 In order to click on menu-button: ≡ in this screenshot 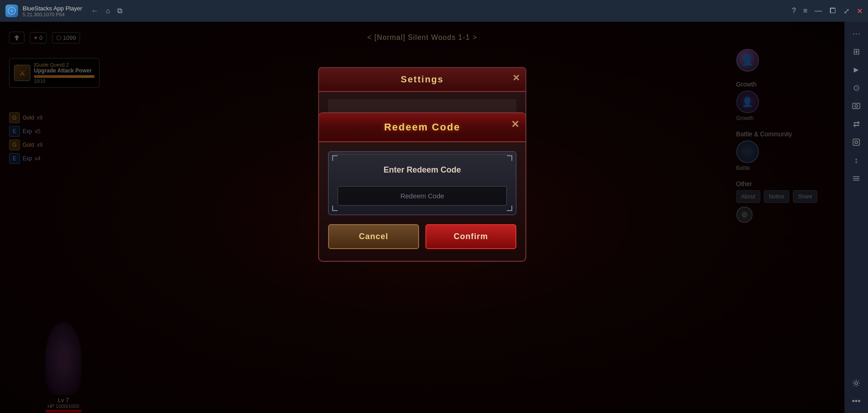, I will do `click(806, 11)`.